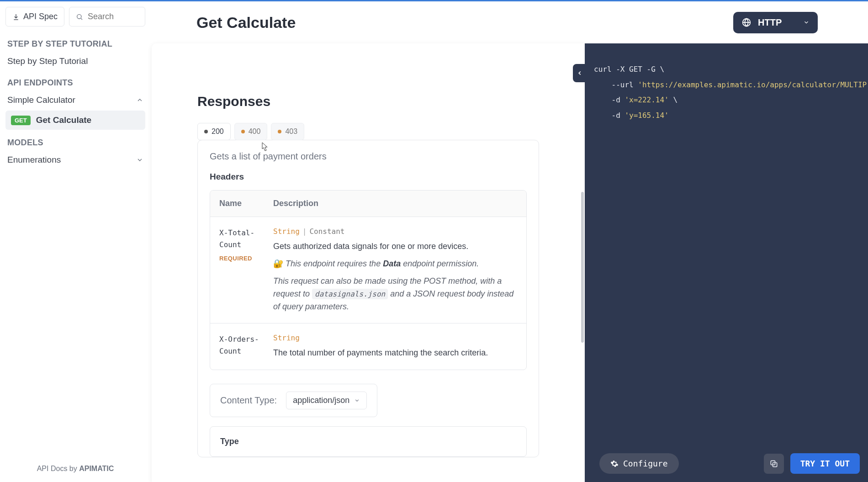 The image size is (868, 482). What do you see at coordinates (439, 264) in the screenshot?
I see `desc2-post: endpoint permission.` at bounding box center [439, 264].